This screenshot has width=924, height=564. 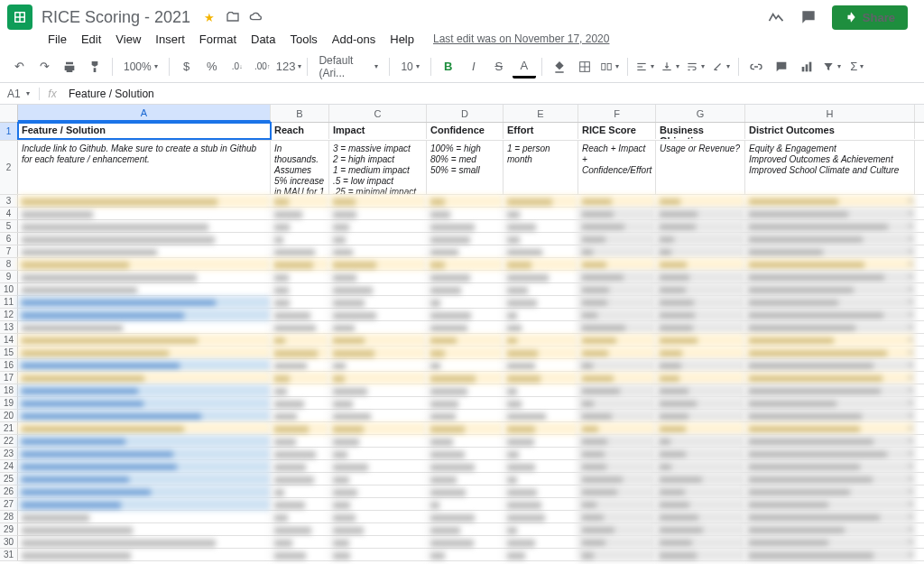 What do you see at coordinates (559, 67) in the screenshot?
I see `fill-color-button` at bounding box center [559, 67].